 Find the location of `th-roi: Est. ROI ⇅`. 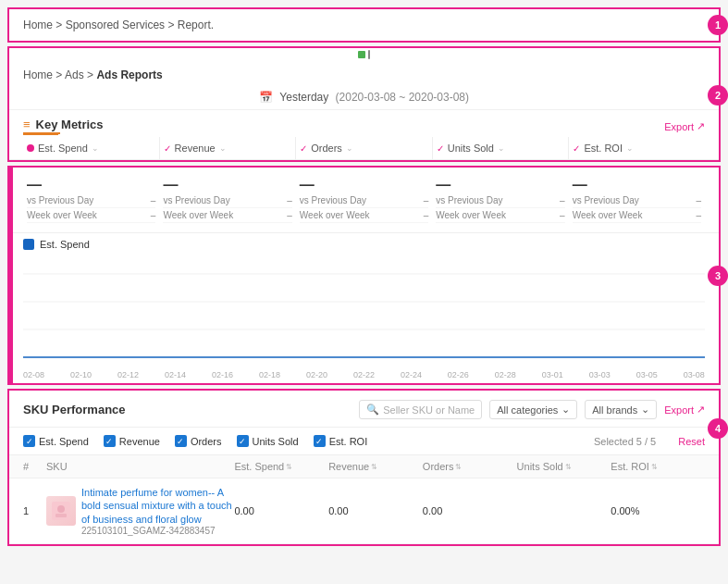

th-roi: Est. ROI ⇅ is located at coordinates (658, 466).